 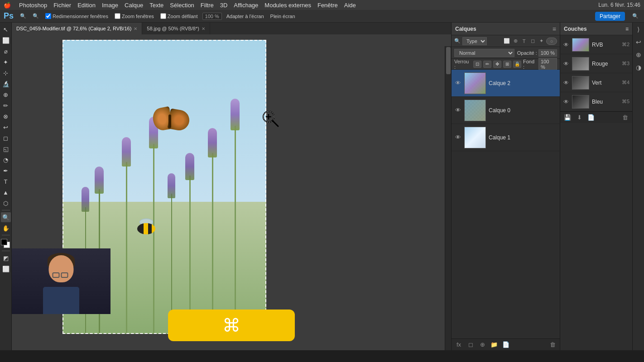 I want to click on calques-settings-icon: ≡, so click(x=554, y=29).